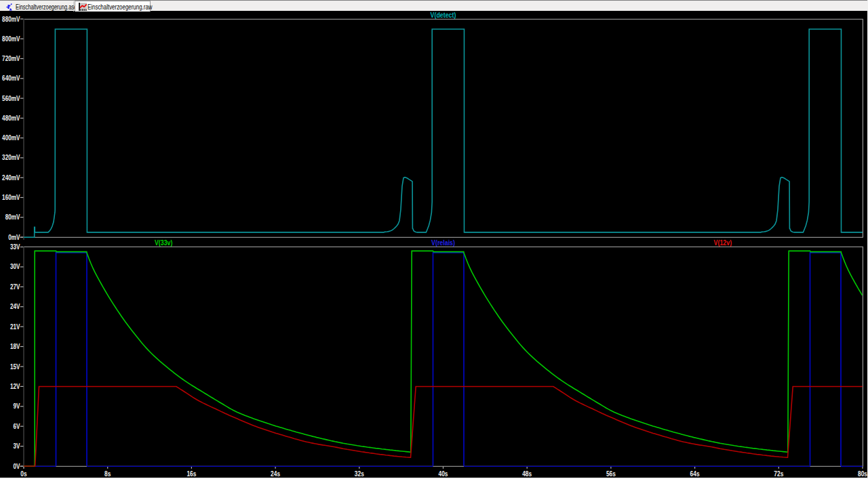 This screenshot has height=479, width=868. What do you see at coordinates (107, 474) in the screenshot?
I see `svg-text: 8s` at bounding box center [107, 474].